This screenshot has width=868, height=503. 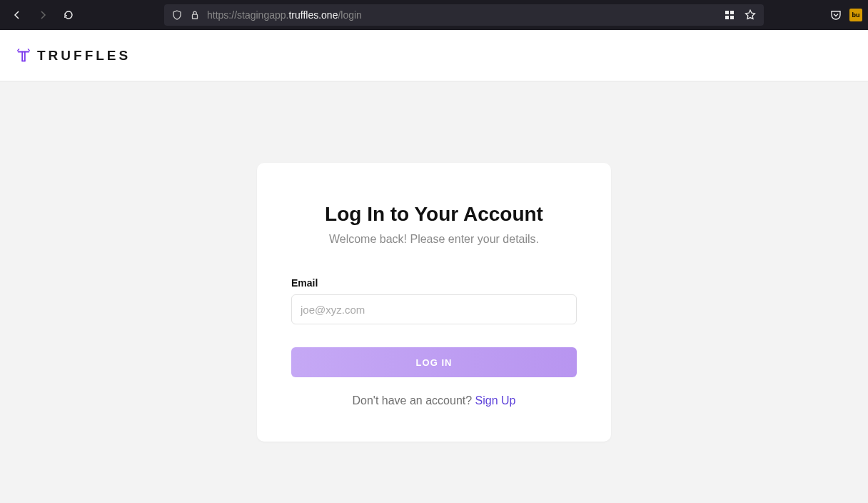 What do you see at coordinates (195, 15) in the screenshot?
I see `lock-icon` at bounding box center [195, 15].